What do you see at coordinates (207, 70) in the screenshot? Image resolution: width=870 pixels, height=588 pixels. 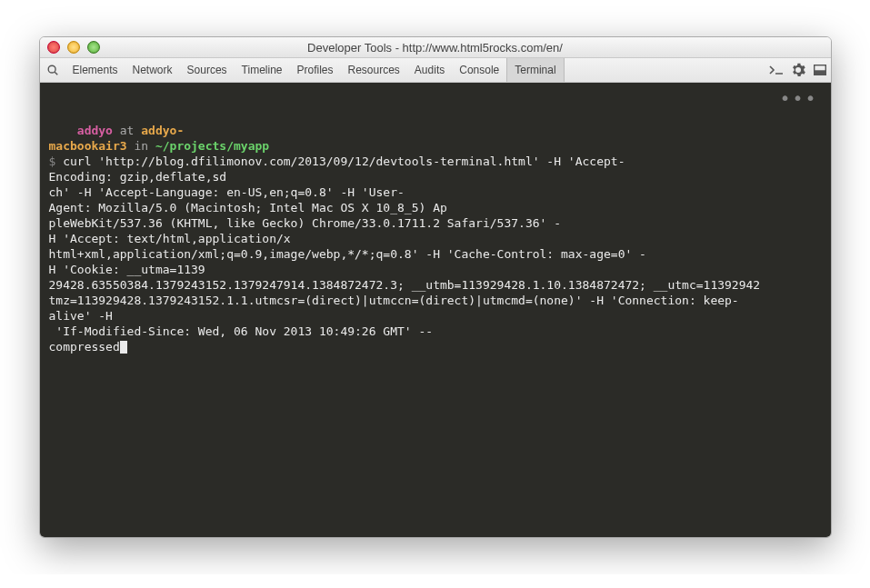 I see `tab-sources: Sources` at bounding box center [207, 70].